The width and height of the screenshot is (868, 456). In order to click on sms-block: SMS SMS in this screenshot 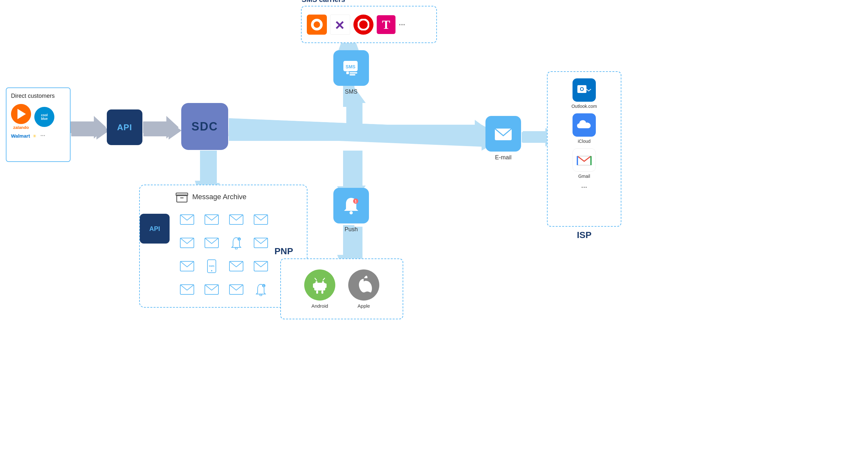, I will do `click(351, 73)`.